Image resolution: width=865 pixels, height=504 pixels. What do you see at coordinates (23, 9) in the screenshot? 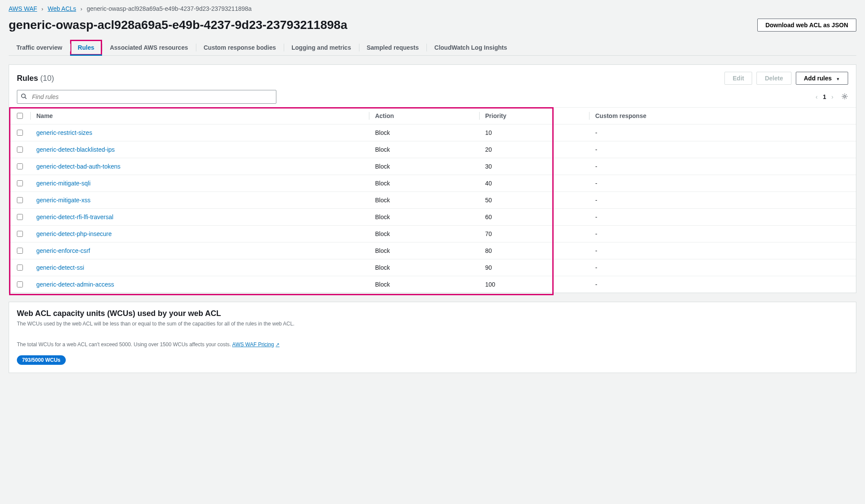
I see `breadcrumb-level-1: AWS WAF` at bounding box center [23, 9].